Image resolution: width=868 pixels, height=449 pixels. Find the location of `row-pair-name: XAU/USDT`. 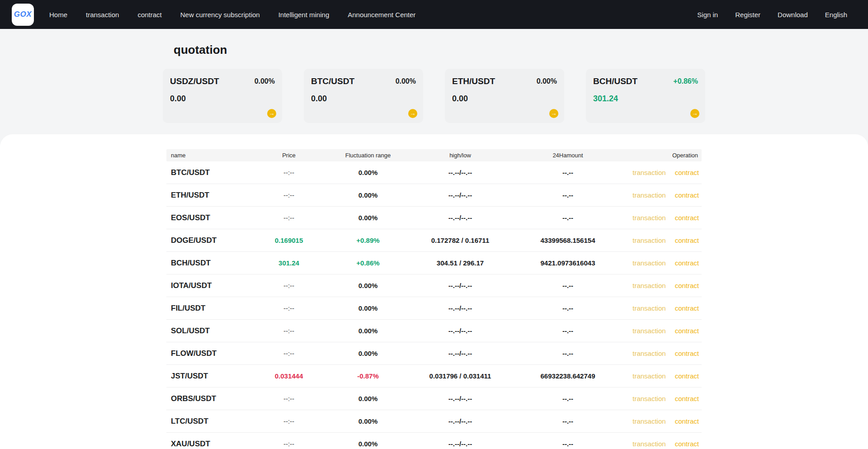

row-pair-name: XAU/USDT is located at coordinates (207, 444).